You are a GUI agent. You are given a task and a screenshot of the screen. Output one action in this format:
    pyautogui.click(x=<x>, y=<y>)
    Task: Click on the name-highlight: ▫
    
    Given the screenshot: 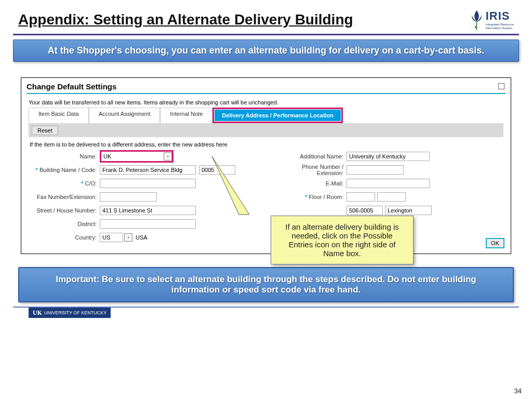 What is the action you would take?
    pyautogui.click(x=137, y=156)
    